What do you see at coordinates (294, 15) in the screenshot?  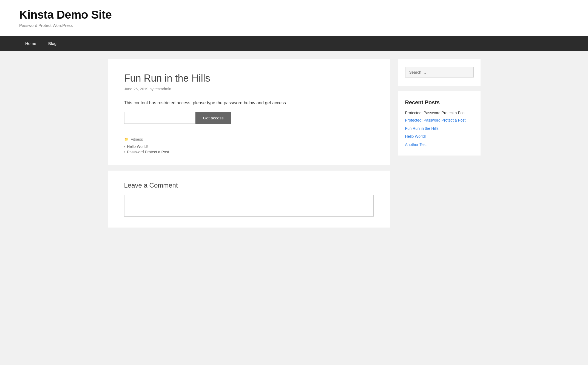 I see `site-title: Kinsta Demo Site` at bounding box center [294, 15].